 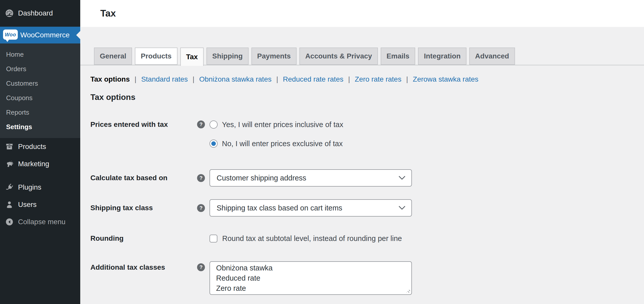 I want to click on tab-payments: Payments, so click(x=274, y=56).